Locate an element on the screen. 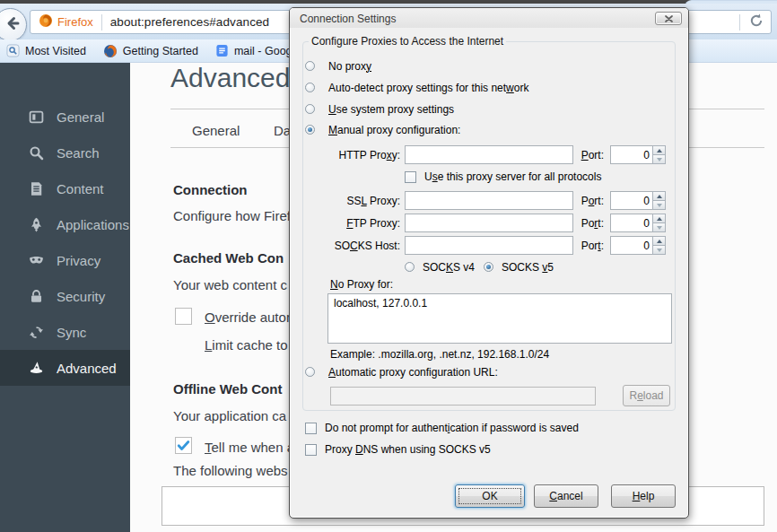 The image size is (777, 532). ftp-proxy-input is located at coordinates (489, 222).